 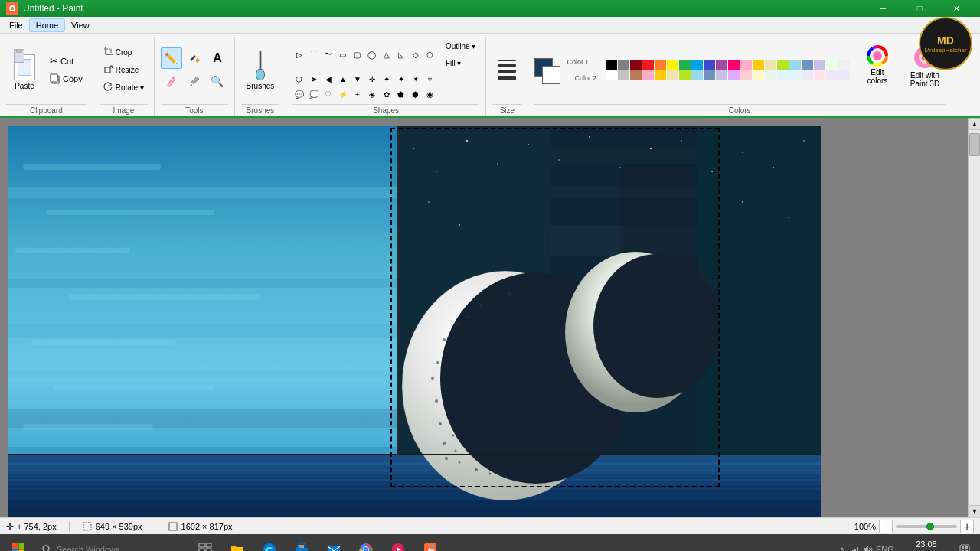 I want to click on cut-button: ✂ Cut, so click(x=66, y=61).